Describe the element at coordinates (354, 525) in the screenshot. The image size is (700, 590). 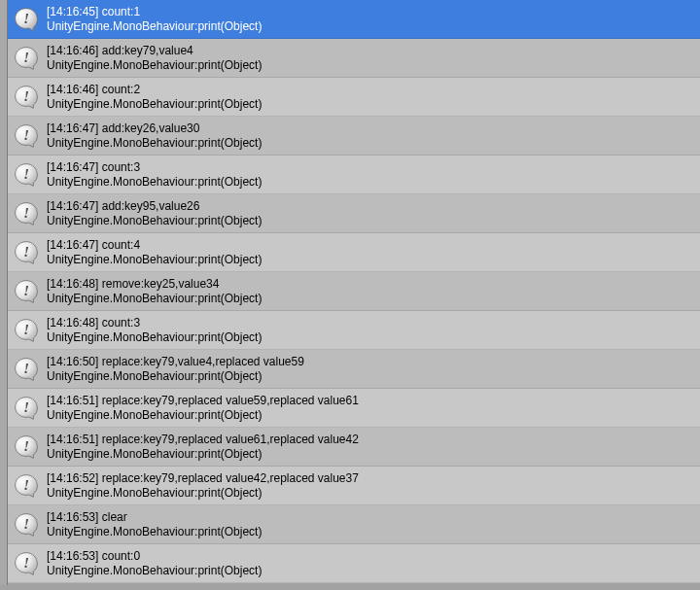
I see `console-log-entry: ! [14:16:53] clearUnityEngine.MonoBehavi…` at that location.